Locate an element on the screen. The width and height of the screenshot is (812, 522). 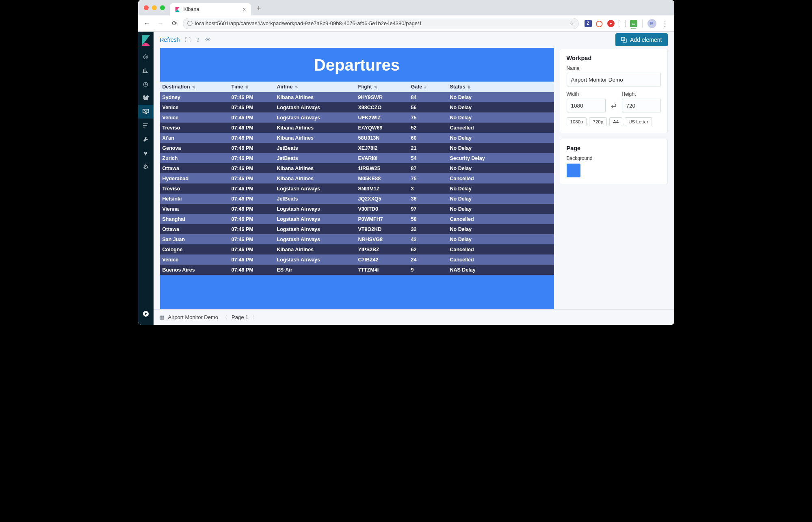
table-row: Cologne07:46 PMKibana AirlinesYIPS2BZ62C… is located at coordinates (357, 249).